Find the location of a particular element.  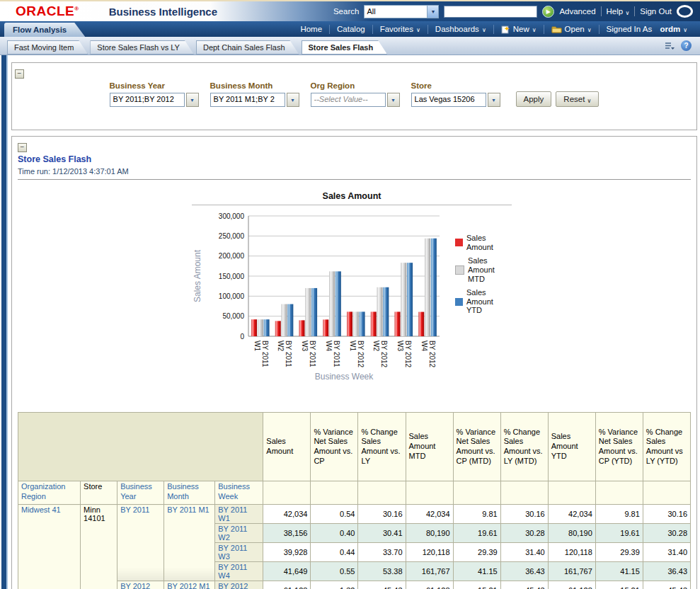

user-icon is located at coordinates (685, 11).